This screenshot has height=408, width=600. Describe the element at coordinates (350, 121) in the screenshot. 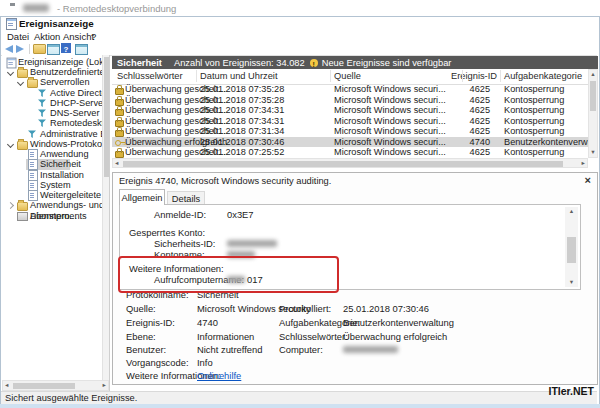

I see `event-table: Überwachung gescheit... 25.01.2018 07:35…` at that location.